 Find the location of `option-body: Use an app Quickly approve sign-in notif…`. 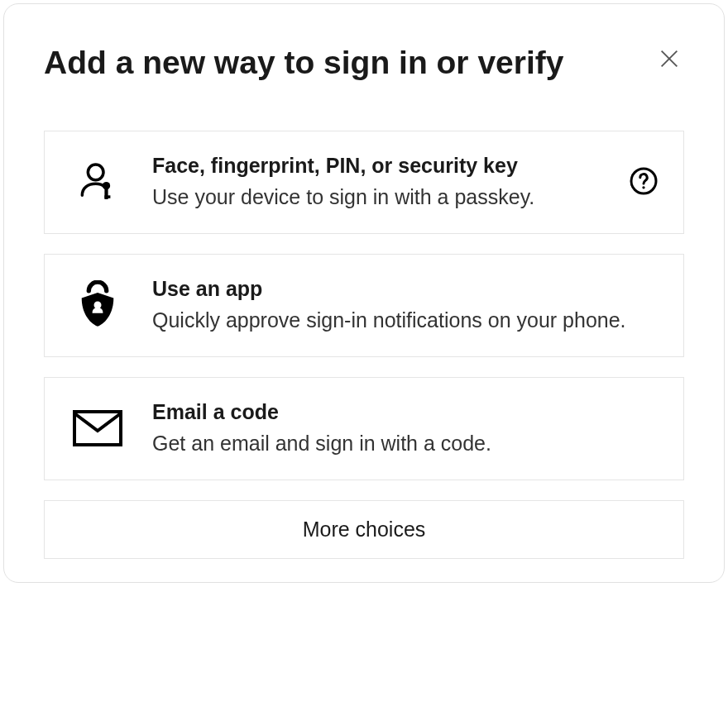

option-body: Use an app Quickly approve sign-in notif… is located at coordinates (405, 306).